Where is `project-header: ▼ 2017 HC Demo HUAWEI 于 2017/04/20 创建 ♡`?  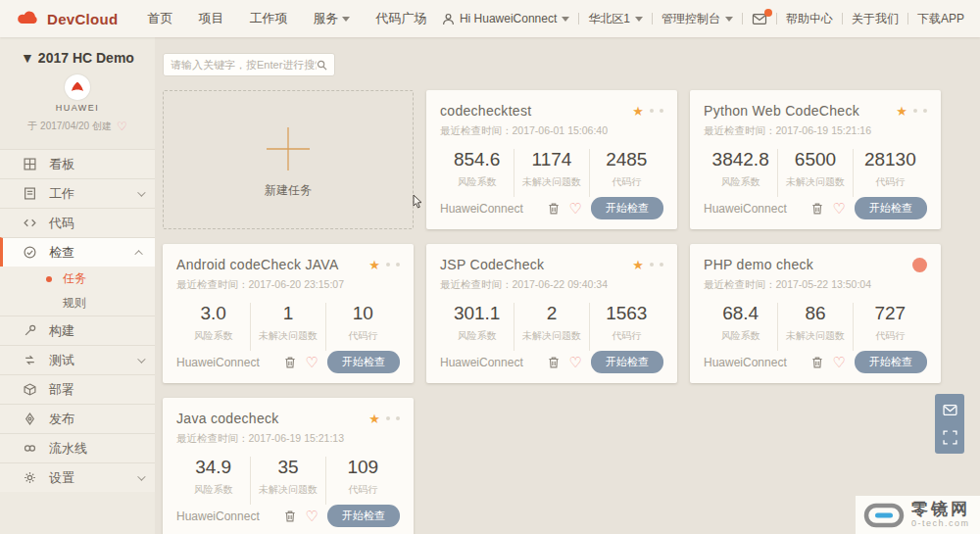 project-header: ▼ 2017 HC Demo HUAWEI 于 2017/04/20 创建 ♡ is located at coordinates (77, 89).